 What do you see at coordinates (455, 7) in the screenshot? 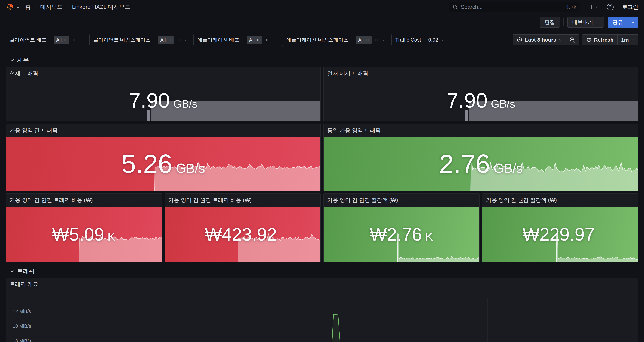
I see `search-icon` at bounding box center [455, 7].